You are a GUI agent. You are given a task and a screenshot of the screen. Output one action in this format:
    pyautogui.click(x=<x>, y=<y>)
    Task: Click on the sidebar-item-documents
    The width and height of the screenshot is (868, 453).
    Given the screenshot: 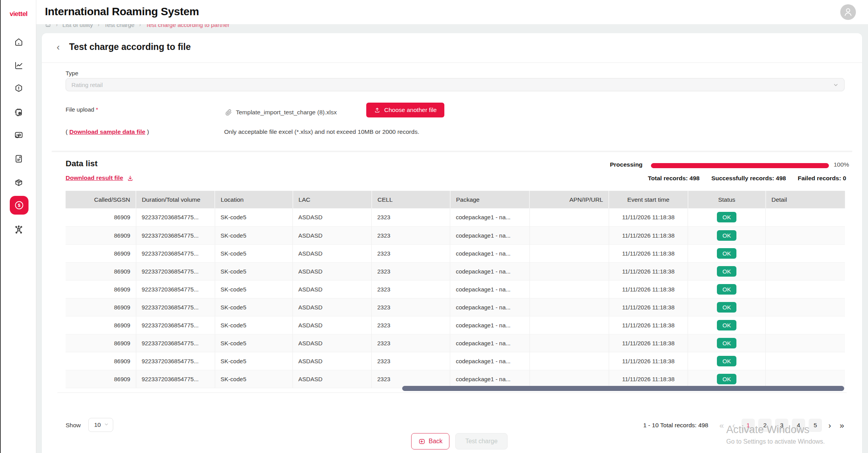 What is the action you would take?
    pyautogui.click(x=19, y=159)
    